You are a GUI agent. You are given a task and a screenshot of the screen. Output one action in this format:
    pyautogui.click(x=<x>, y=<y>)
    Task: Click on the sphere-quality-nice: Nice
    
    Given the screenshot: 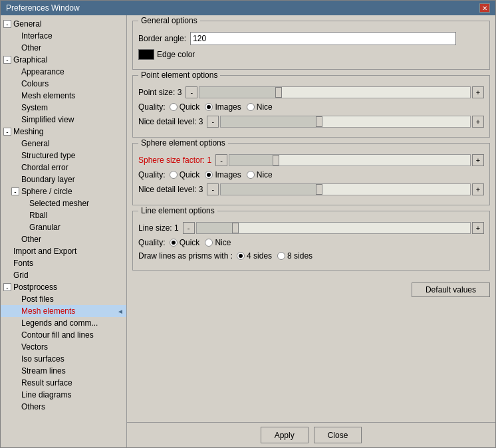 What is the action you would take?
    pyautogui.click(x=259, y=175)
    